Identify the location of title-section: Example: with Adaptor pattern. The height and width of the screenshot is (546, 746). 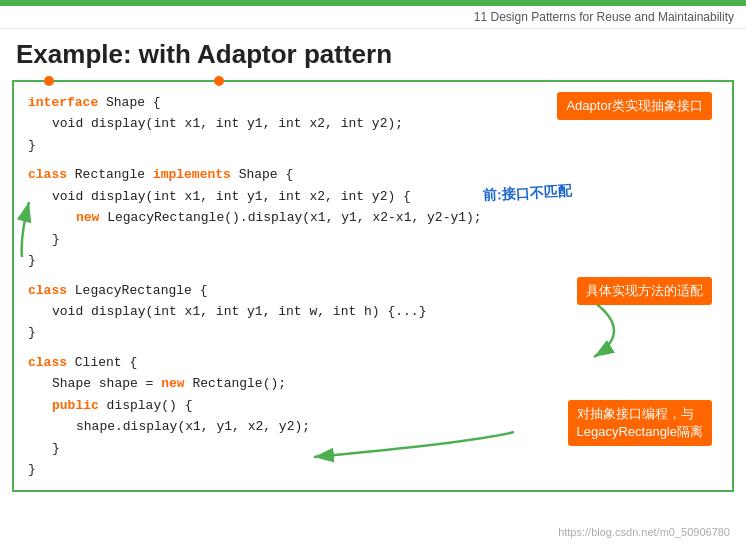
(373, 52).